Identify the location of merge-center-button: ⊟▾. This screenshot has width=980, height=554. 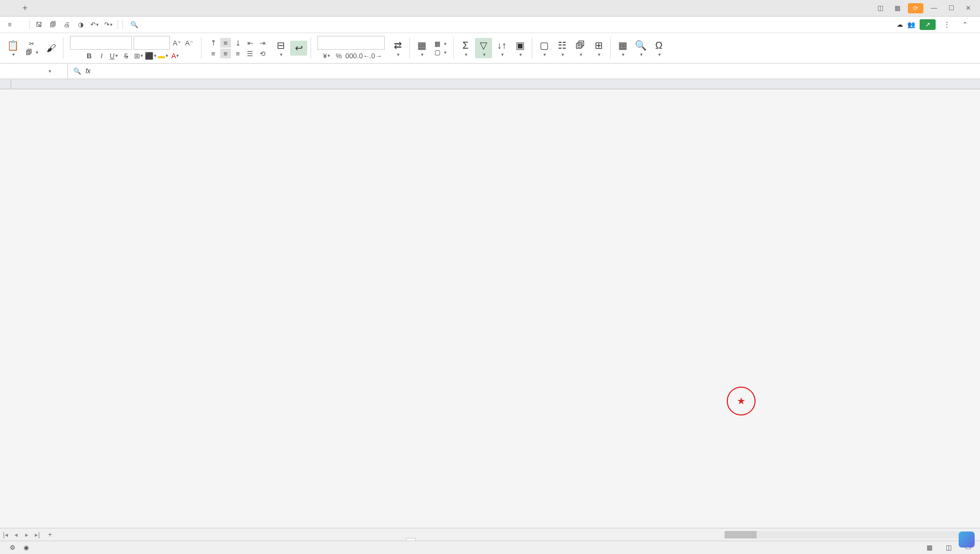
(281, 48).